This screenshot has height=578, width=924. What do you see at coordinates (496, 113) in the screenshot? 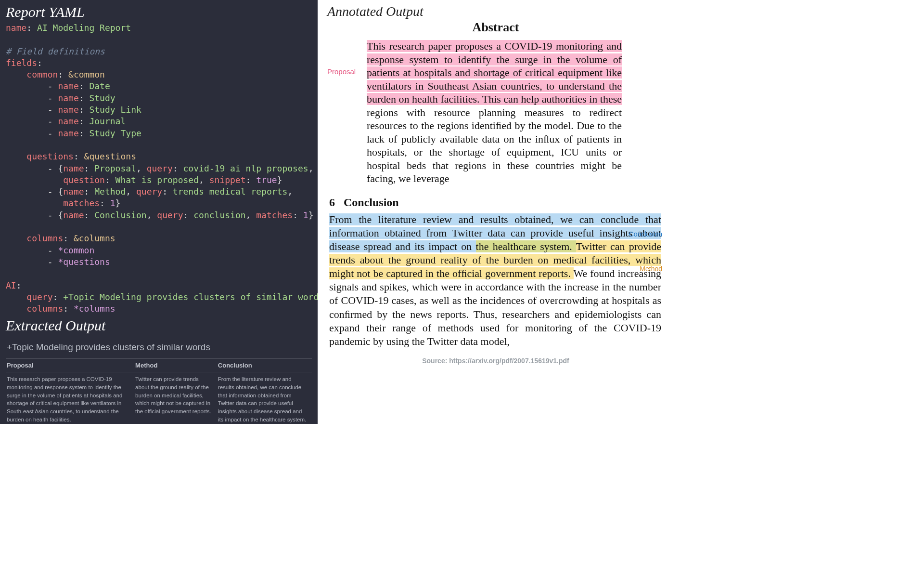
I see `abstract-block: Proposal This research paper proposes a …` at bounding box center [496, 113].